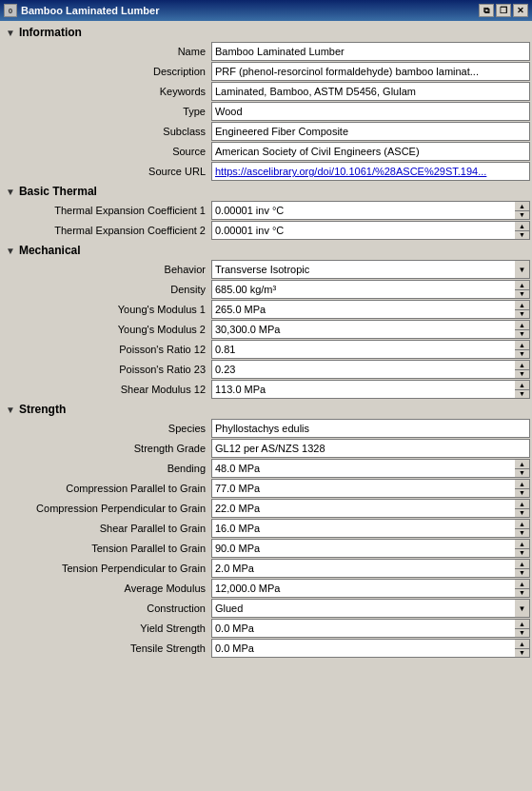 Image resolution: width=532 pixels, height=791 pixels. Describe the element at coordinates (522, 548) in the screenshot. I see `tpg-spinner: ▲ ▼` at that location.